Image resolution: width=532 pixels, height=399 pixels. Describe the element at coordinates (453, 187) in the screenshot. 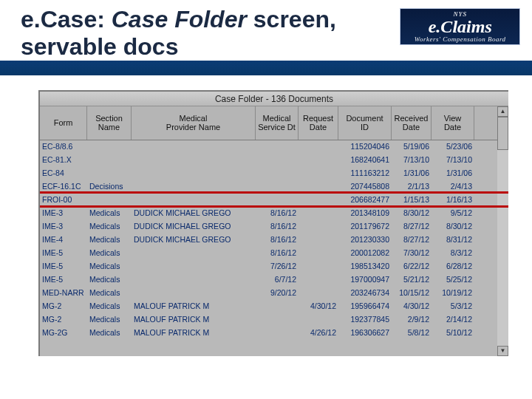

I see `cell-viewdt: 2/4/13` at that location.